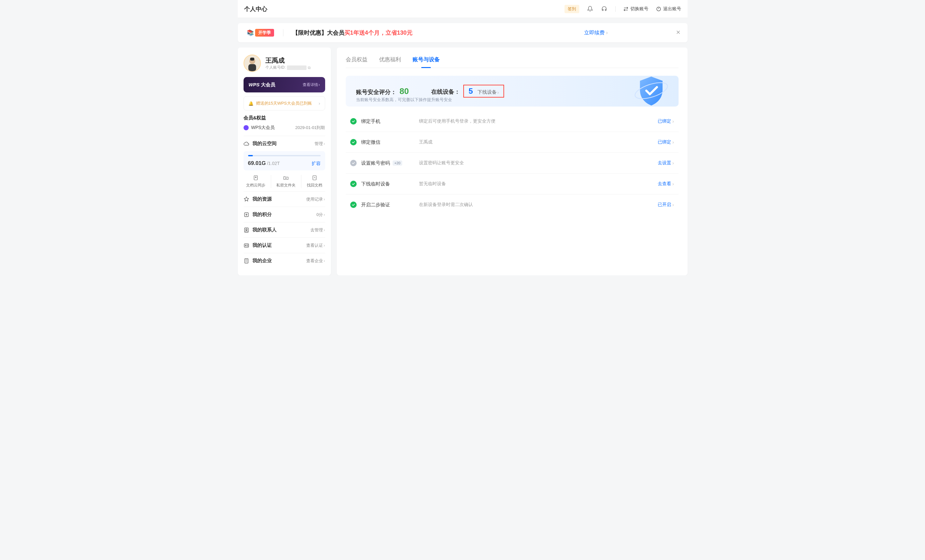 This screenshot has height=560, width=925. What do you see at coordinates (311, 85) in the screenshot?
I see `vip-detail-link: 查看详情›` at bounding box center [311, 85].